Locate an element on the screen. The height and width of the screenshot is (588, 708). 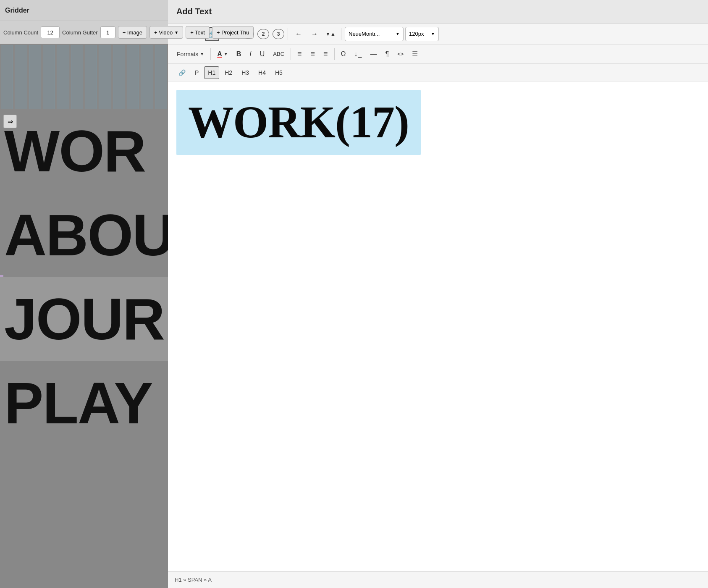
column-gutter-input is located at coordinates (108, 32).